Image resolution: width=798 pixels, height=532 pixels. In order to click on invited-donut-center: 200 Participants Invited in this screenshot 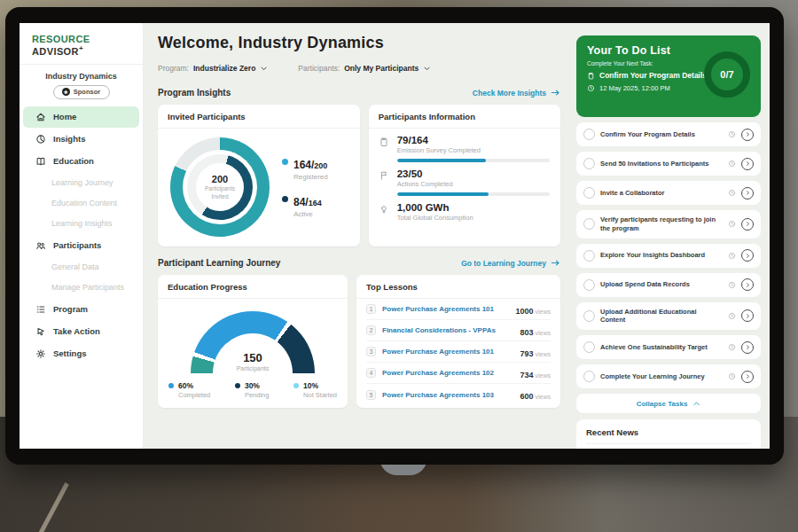, I will do `click(220, 187)`.